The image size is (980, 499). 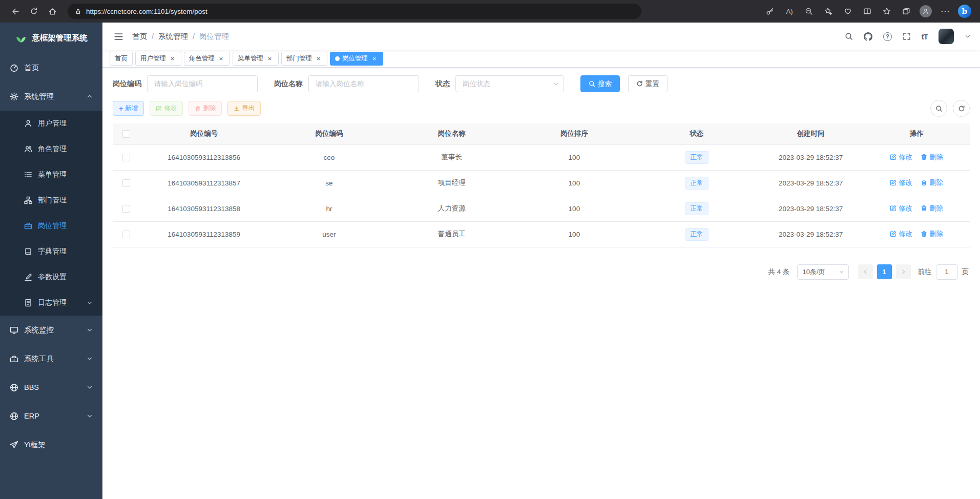 I want to click on sidebar-item-param-settings: 参数设置, so click(x=51, y=277).